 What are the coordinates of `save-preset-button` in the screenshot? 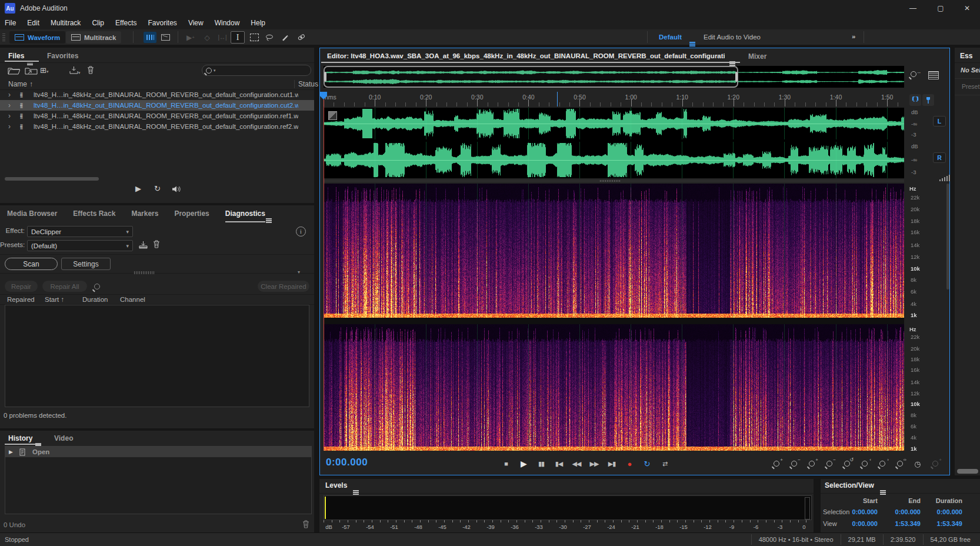 It's located at (144, 246).